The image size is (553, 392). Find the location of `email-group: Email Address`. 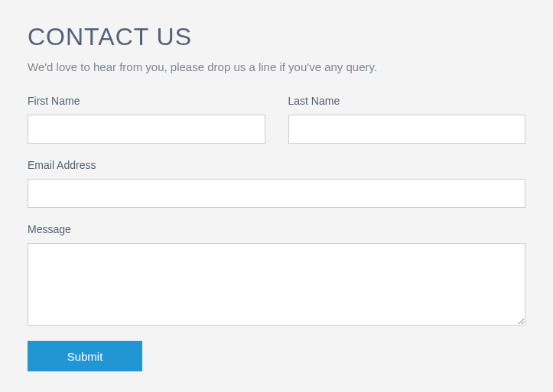

email-group: Email Address is located at coordinates (277, 183).